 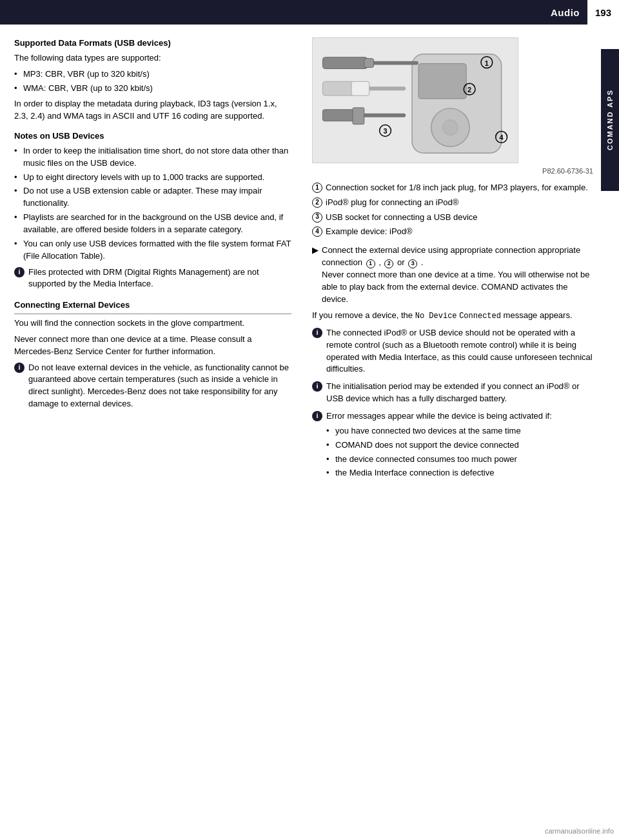 I want to click on section3-infobox: i Do not leave external devices in the v…, so click(x=153, y=386).